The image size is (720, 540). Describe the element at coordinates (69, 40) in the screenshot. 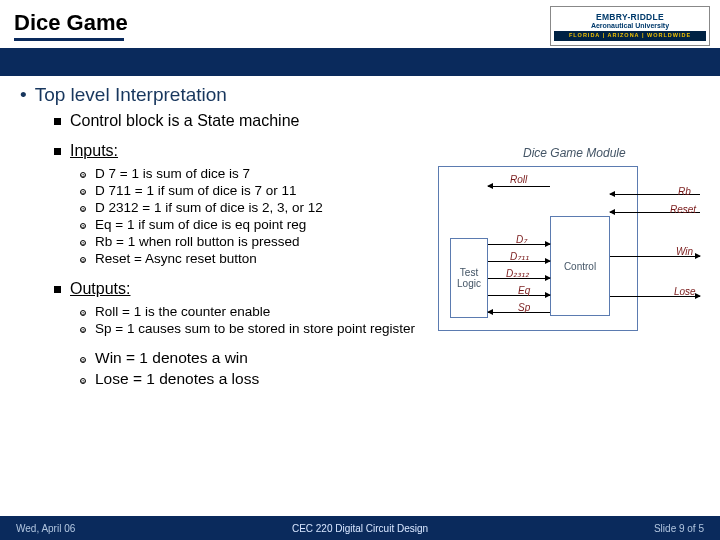

I see `title-underline` at that location.